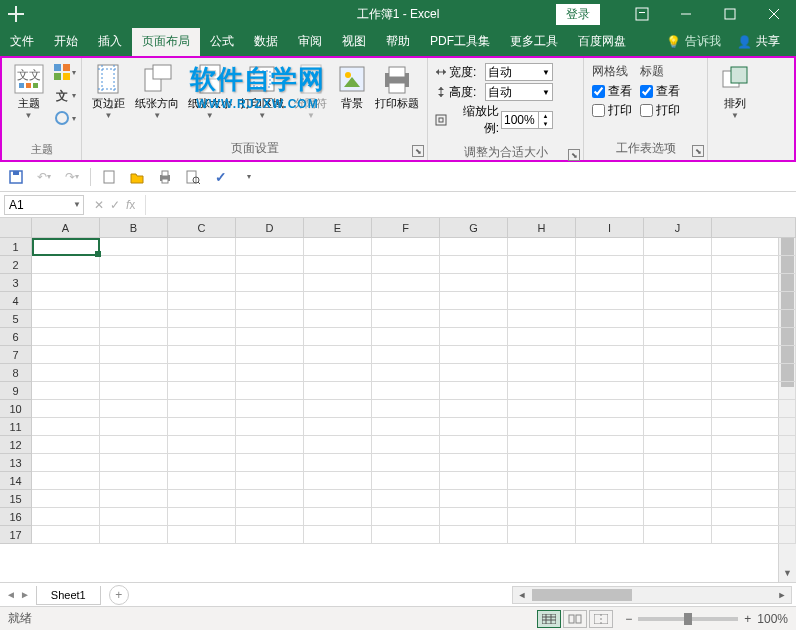  Describe the element at coordinates (110, 42) in the screenshot. I see `tab-insert: 插入` at that location.